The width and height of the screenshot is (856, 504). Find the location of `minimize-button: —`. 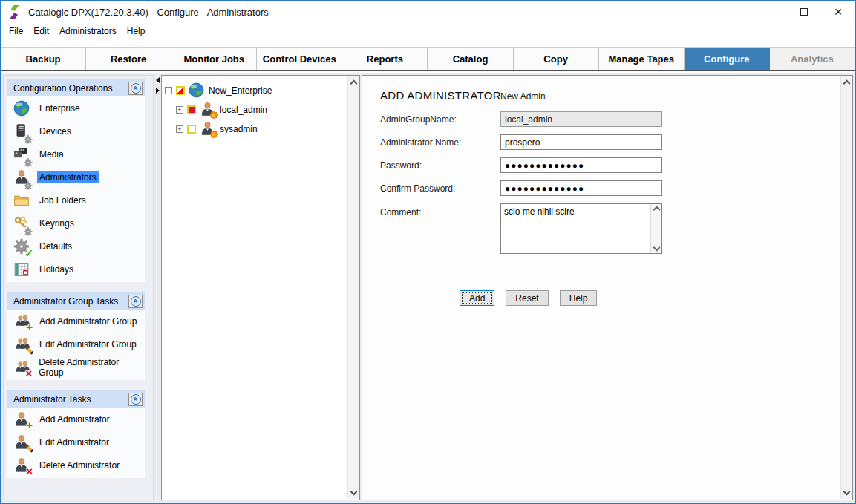

minimize-button: — is located at coordinates (770, 12).